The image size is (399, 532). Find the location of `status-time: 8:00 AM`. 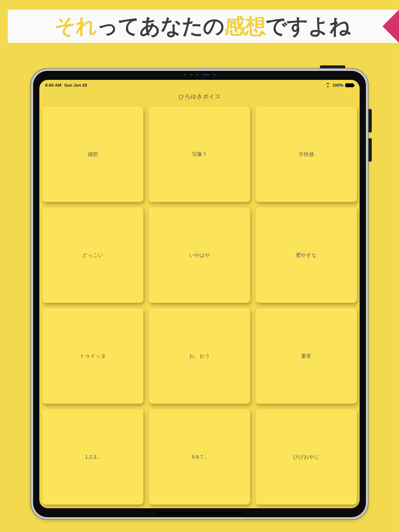

status-time: 8:00 AM is located at coordinates (53, 85).